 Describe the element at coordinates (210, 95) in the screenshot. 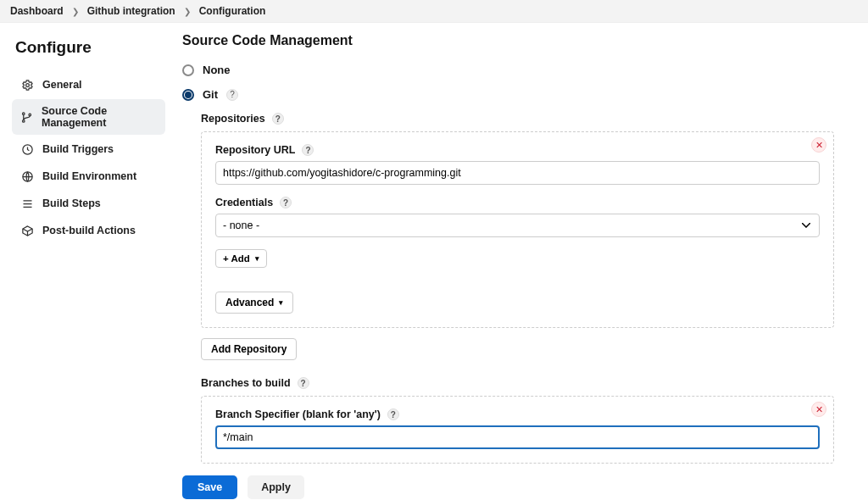

I see `radio-label: Git` at that location.